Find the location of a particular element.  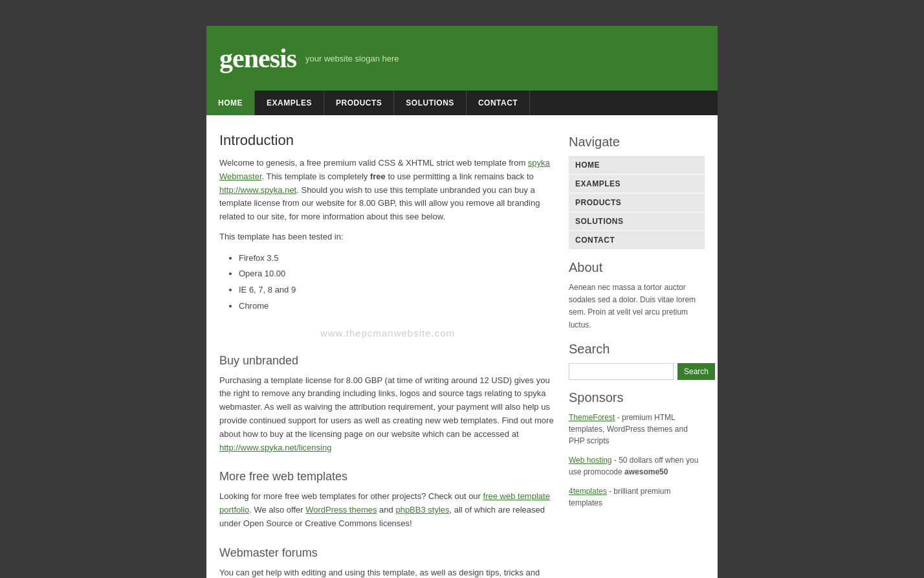

navigate-heading: Navigate is located at coordinates (637, 142).